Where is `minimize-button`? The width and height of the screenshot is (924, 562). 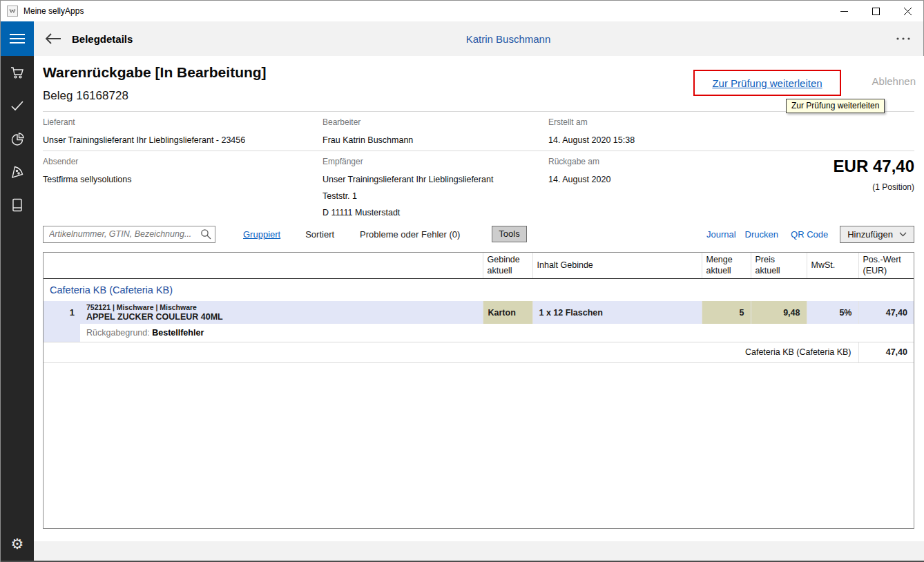
minimize-button is located at coordinates (844, 11).